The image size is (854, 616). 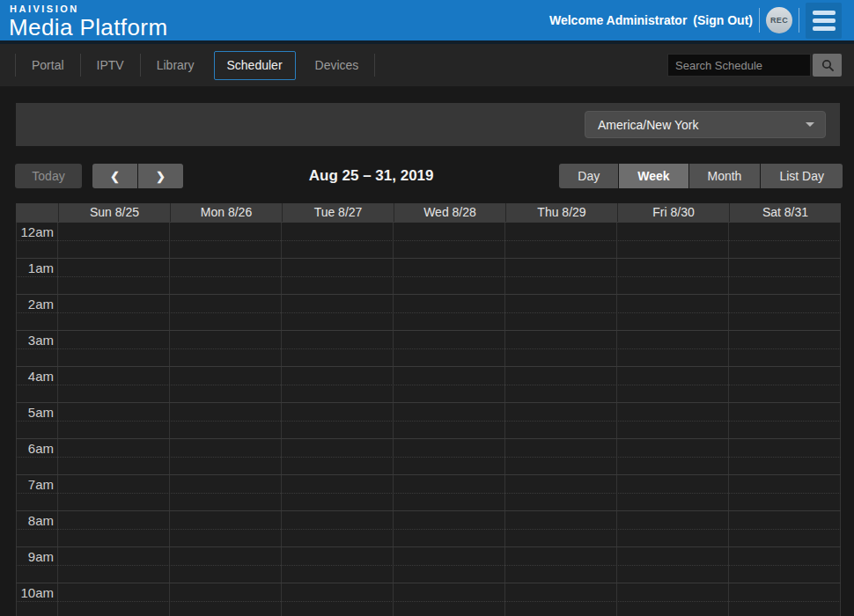 I want to click on view-list-day-button: List Day, so click(x=801, y=176).